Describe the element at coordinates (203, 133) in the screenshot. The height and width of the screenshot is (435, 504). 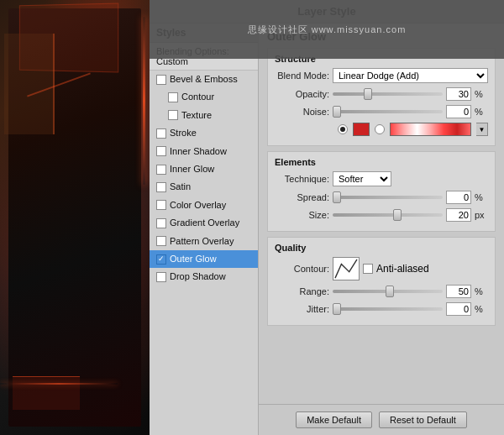
I see `sidebar-item-stroke: Stroke` at that location.